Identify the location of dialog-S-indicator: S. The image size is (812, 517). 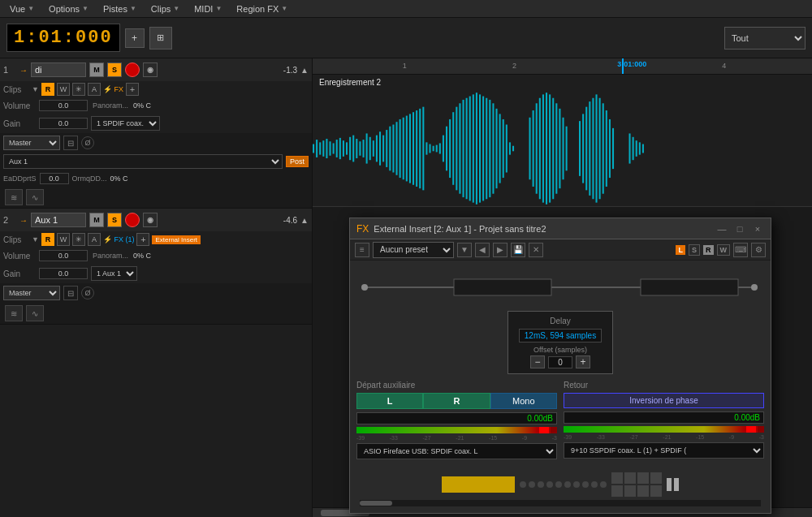
(694, 250).